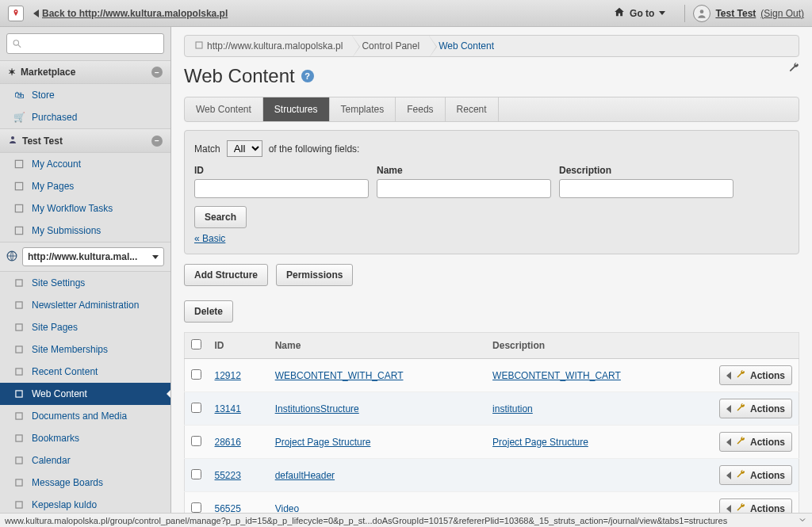 Image resolution: width=812 pixels, height=527 pixels. What do you see at coordinates (19, 95) in the screenshot?
I see `item-icon: 🛍` at bounding box center [19, 95].